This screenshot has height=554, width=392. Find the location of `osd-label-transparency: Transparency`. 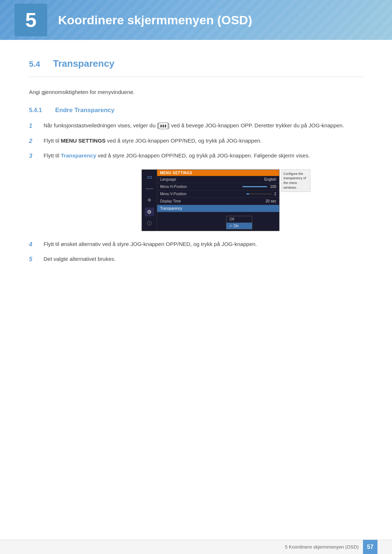

osd-label-transparency: Transparency is located at coordinates (218, 208).